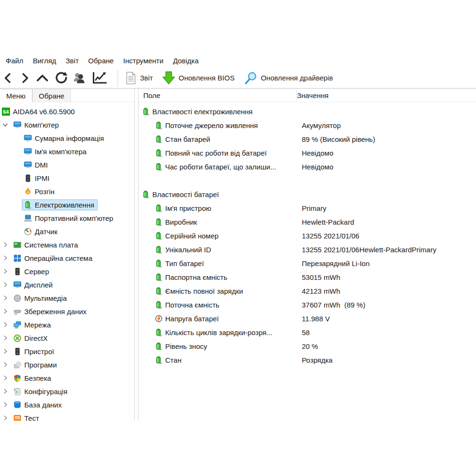  Describe the element at coordinates (67, 191) in the screenshot. I see `sidebar-item-overclock: Розгін` at that location.